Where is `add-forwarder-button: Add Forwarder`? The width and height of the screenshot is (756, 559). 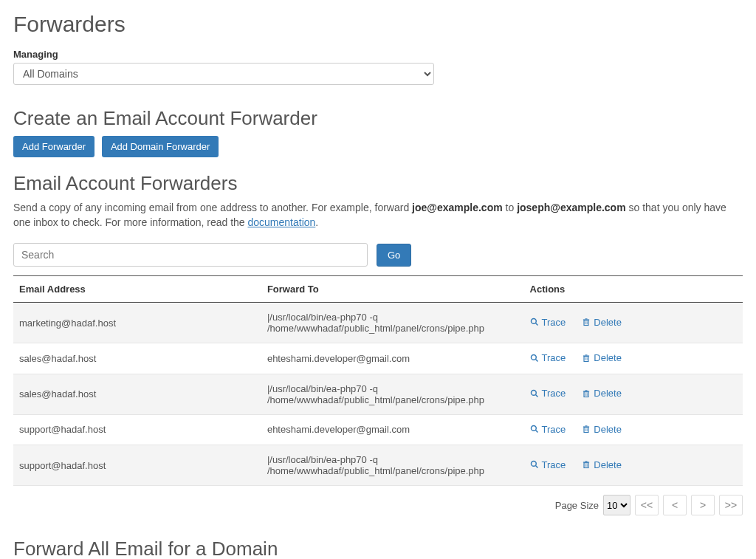 add-forwarder-button: Add Forwarder is located at coordinates (54, 146).